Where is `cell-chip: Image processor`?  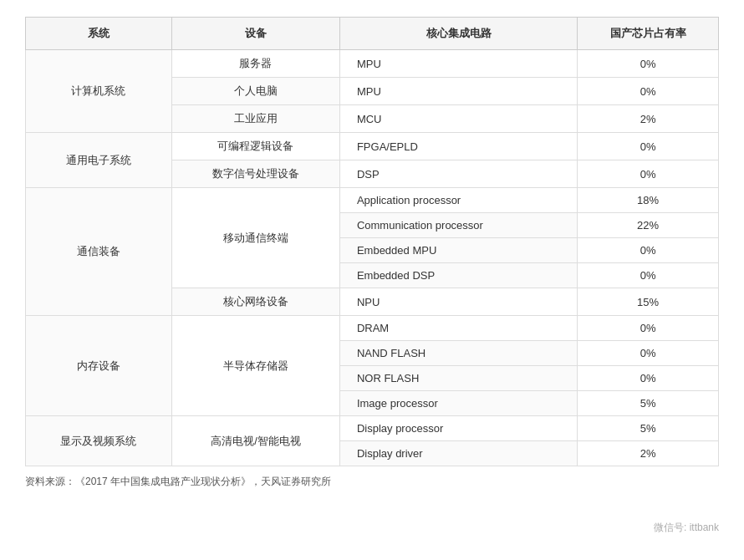
cell-chip: Image processor is located at coordinates (458, 404).